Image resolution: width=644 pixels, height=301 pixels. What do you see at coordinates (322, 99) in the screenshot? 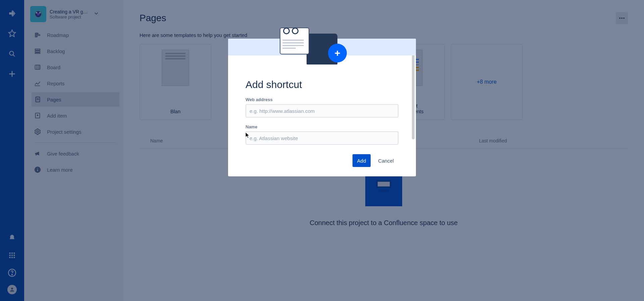
I see `web-address-label: Web address` at bounding box center [322, 99].